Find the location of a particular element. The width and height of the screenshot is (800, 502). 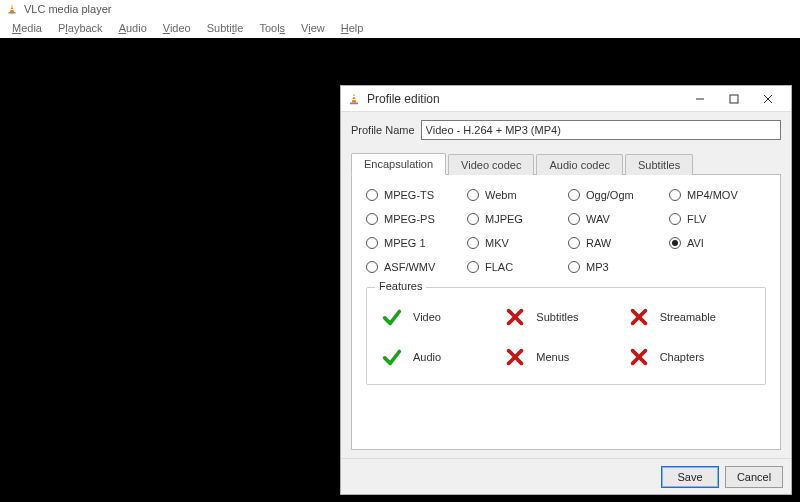

radio-label: MJPEG is located at coordinates (504, 219).